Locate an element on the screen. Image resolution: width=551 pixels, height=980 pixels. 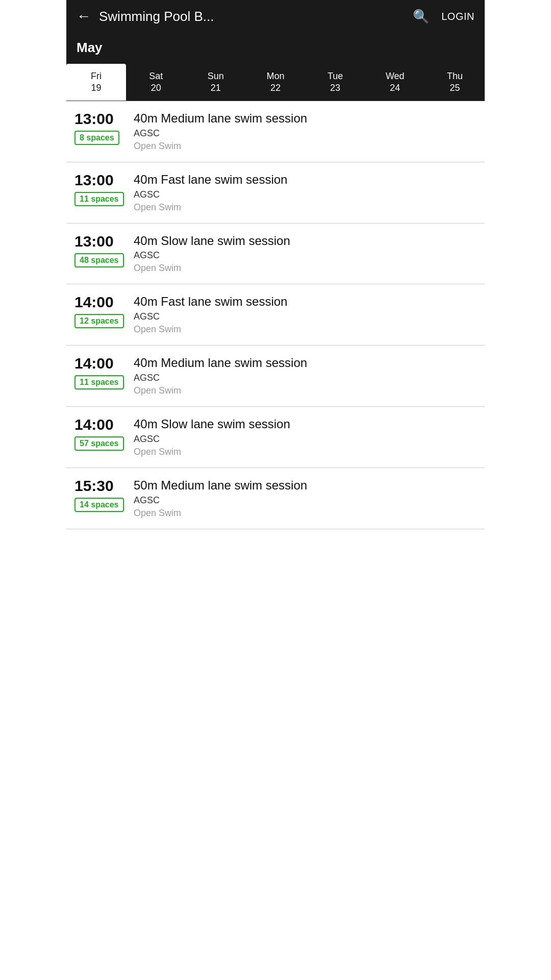
back-button: ← is located at coordinates (84, 16).